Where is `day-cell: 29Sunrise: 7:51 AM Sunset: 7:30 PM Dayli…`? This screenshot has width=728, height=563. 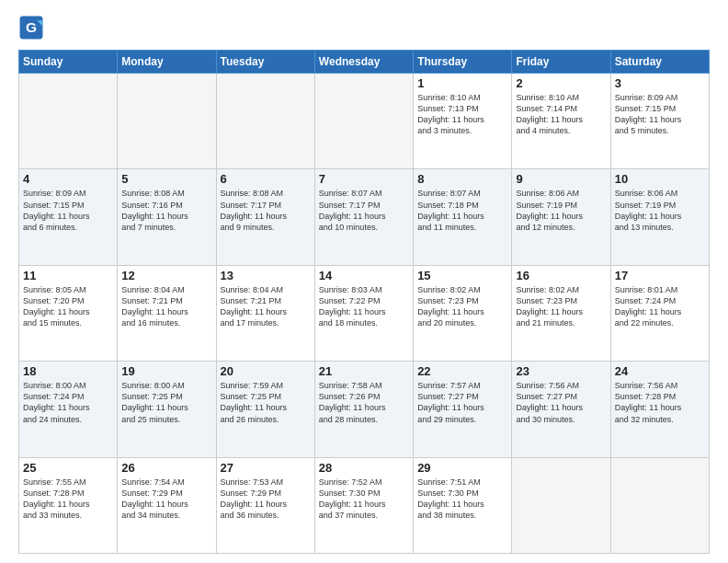
day-cell: 29Sunrise: 7:51 AM Sunset: 7:30 PM Dayli… is located at coordinates (463, 505).